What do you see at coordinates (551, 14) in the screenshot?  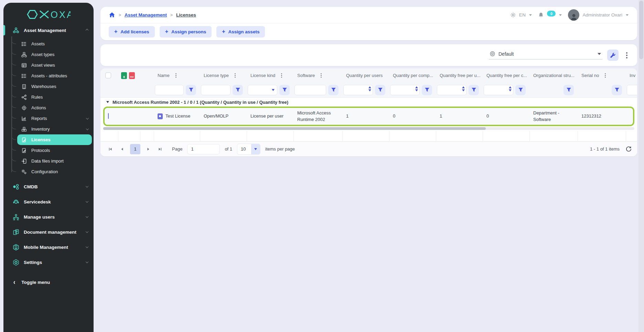 I see `notification-badge: 0` at bounding box center [551, 14].